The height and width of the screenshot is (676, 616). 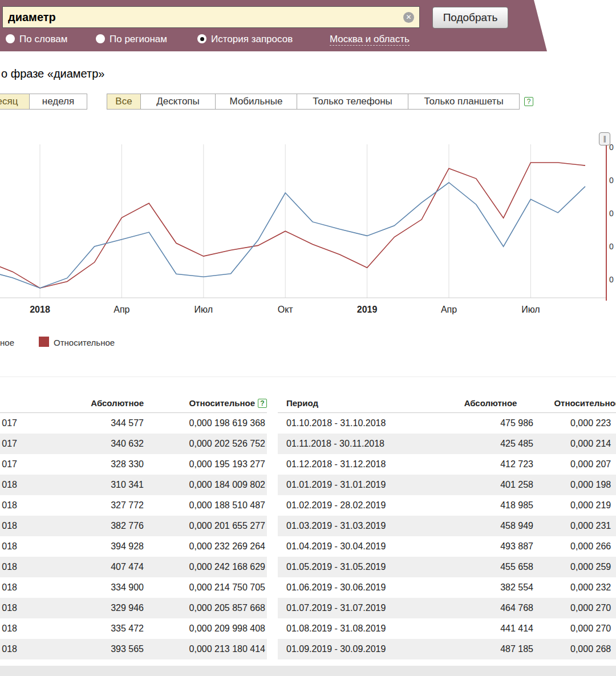 What do you see at coordinates (500, 588) in the screenshot?
I see `absolute-cell: 382 554` at bounding box center [500, 588].